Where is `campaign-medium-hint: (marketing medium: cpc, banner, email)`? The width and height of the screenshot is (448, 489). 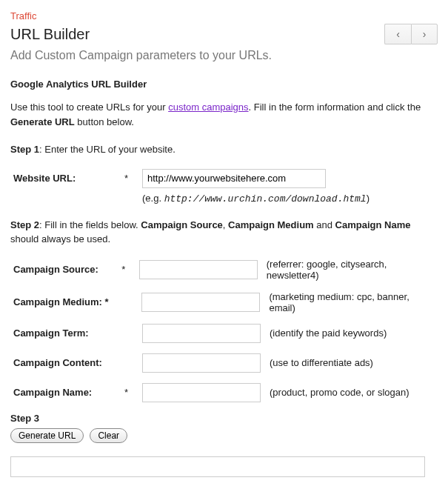
campaign-medium-hint: (marketing medium: cpc, banner, email) is located at coordinates (353, 302).